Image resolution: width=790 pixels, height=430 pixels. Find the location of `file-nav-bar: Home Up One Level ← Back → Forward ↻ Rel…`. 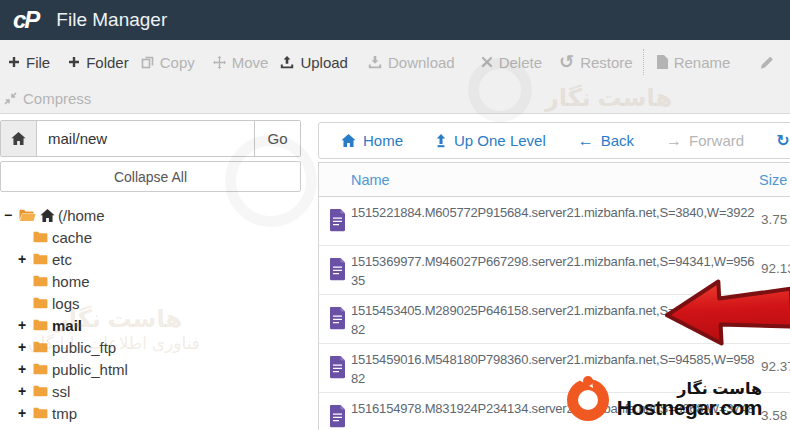

file-nav-bar: Home Up One Level ← Back → Forward ↻ Rel… is located at coordinates (554, 140).